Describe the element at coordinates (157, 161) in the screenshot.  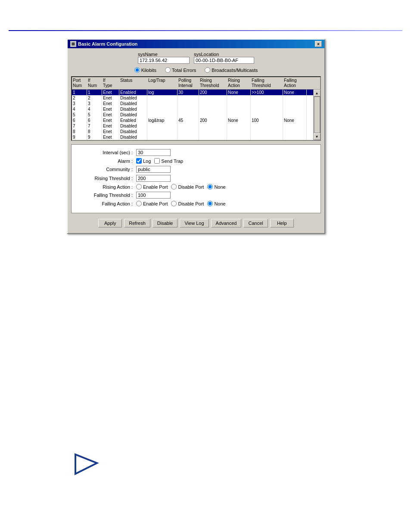
I see `send-trap-checkbox` at that location.